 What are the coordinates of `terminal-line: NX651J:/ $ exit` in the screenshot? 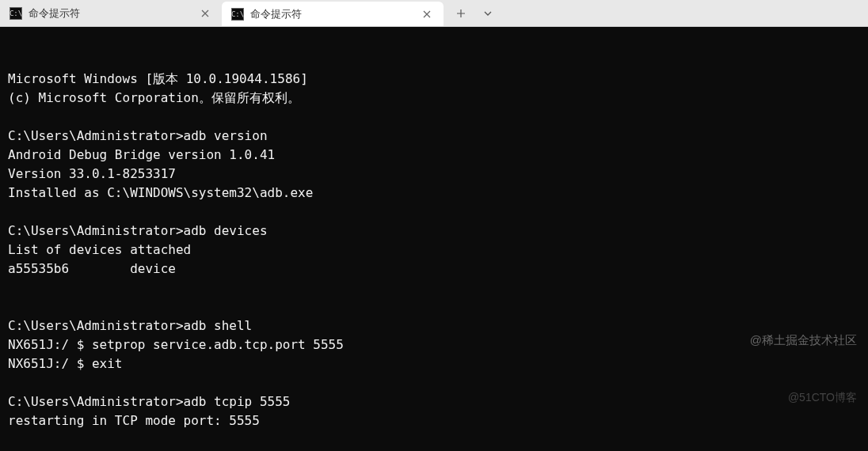 It's located at (434, 364).